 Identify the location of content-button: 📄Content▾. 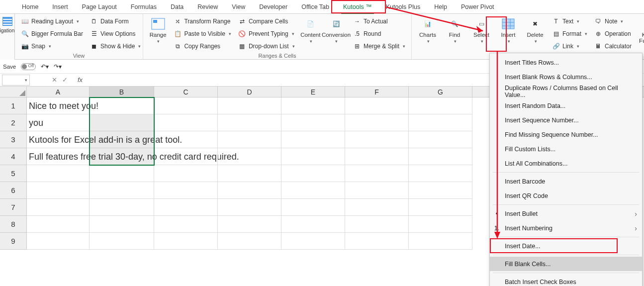
(310, 34).